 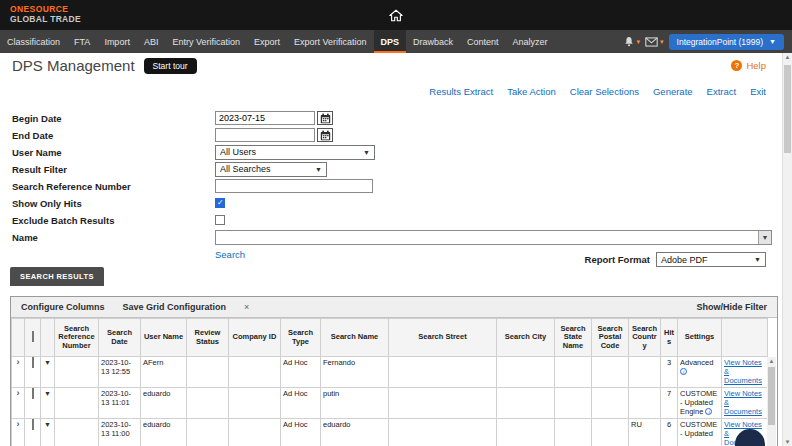 I want to click on search-reference-number-input, so click(x=294, y=186).